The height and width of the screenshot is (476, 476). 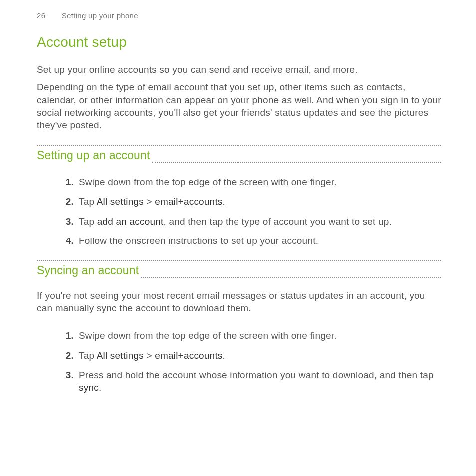 I want to click on list-item: 3. Tap add an account, and then tap the …, so click(x=250, y=222).